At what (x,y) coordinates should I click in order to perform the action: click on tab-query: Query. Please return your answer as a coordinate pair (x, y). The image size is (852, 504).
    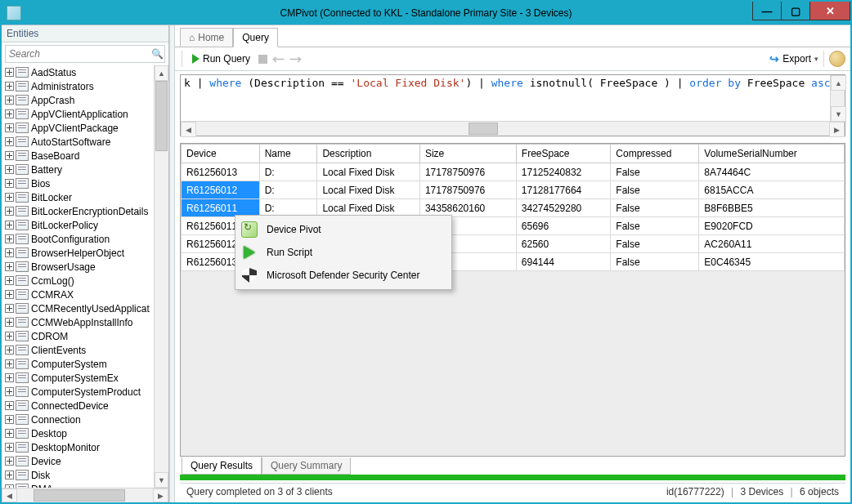
    Looking at the image, I should click on (255, 38).